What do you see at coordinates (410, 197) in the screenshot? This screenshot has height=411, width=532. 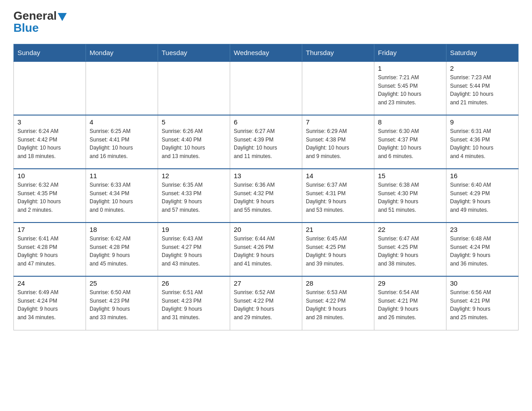 I see `day-info: Sunrise: 6:38 AM Sunset: 4:30 PM Dayligh…` at bounding box center [410, 197].